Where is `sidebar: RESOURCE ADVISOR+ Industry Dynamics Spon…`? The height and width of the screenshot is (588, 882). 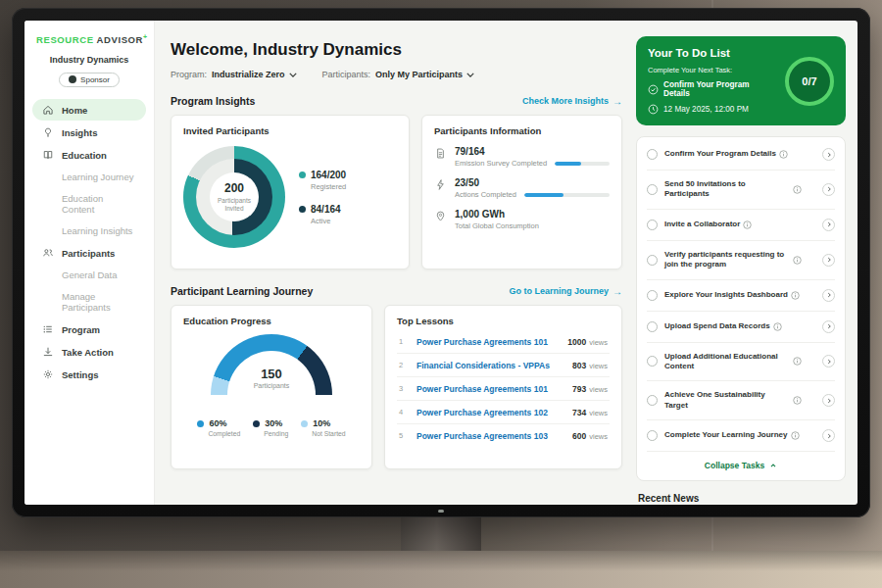 sidebar: RESOURCE ADVISOR+ Industry Dynamics Spon… is located at coordinates (90, 263).